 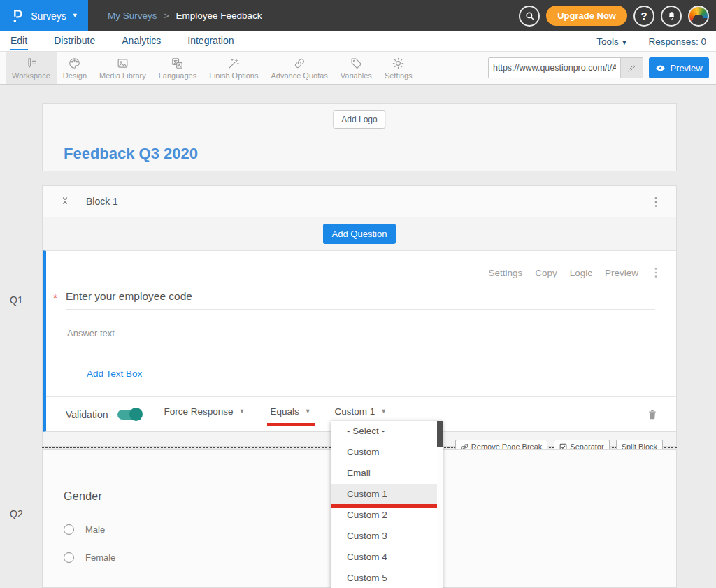 What do you see at coordinates (44, 15) in the screenshot?
I see `product-switcher: Surveys ▼` at bounding box center [44, 15].